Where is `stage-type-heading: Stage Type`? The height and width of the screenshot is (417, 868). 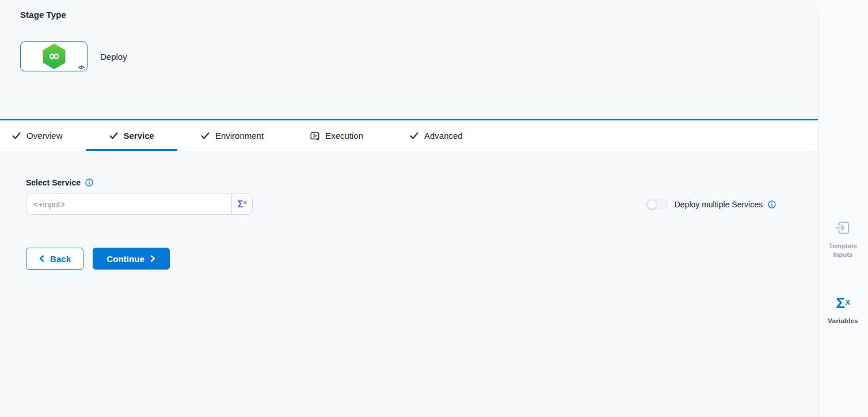 stage-type-heading: Stage Type is located at coordinates (419, 15).